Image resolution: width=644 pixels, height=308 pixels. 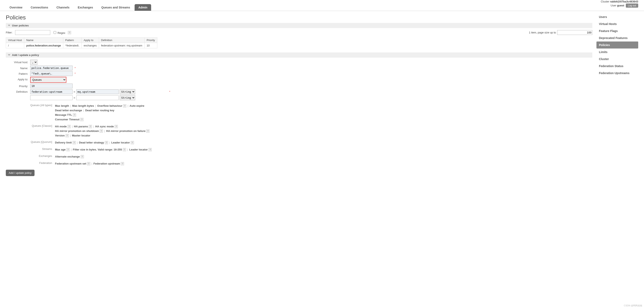 I want to click on sidebar-item-virtual-hosts: Virtual Hosts, so click(x=618, y=24).